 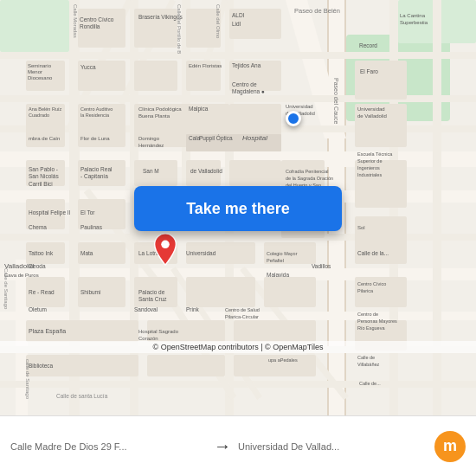 What do you see at coordinates (97, 109) in the screenshot?
I see `svg-text: Centro Auditivo` at bounding box center [97, 109].